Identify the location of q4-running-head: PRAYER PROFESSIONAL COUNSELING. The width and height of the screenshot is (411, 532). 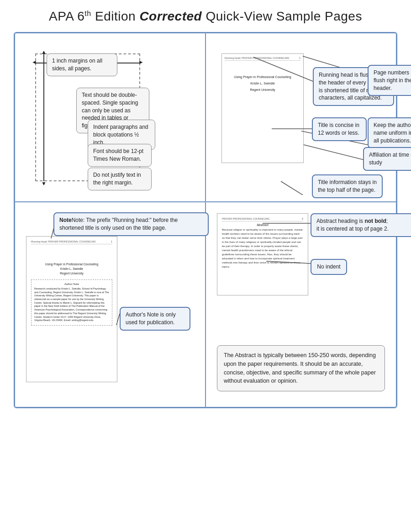
(246, 219).